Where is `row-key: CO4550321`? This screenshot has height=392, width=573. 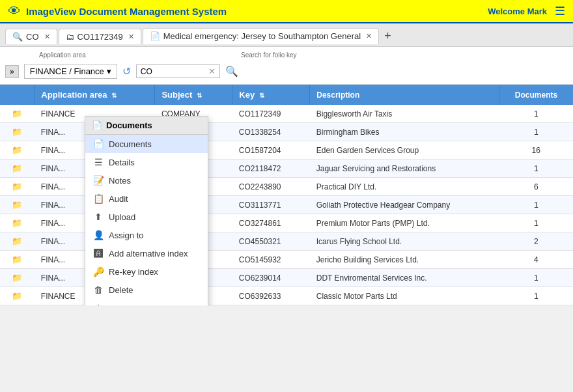 row-key: CO4550321 is located at coordinates (271, 242).